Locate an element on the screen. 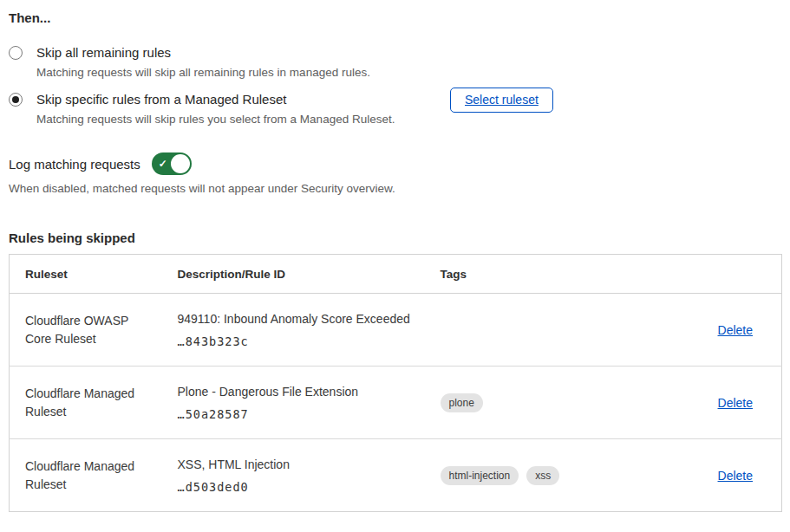 The width and height of the screenshot is (790, 532). radio-button-skip-all is located at coordinates (16, 53).